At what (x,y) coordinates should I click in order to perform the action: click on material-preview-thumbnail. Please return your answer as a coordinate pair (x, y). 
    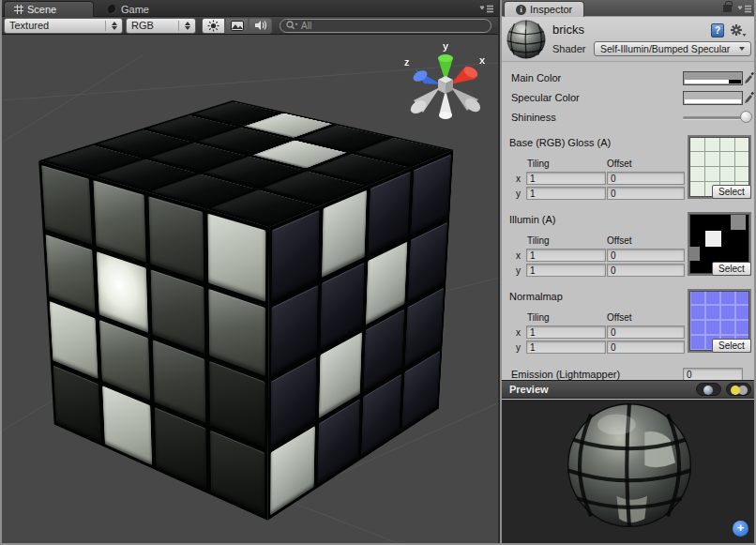
    Looking at the image, I should click on (526, 39).